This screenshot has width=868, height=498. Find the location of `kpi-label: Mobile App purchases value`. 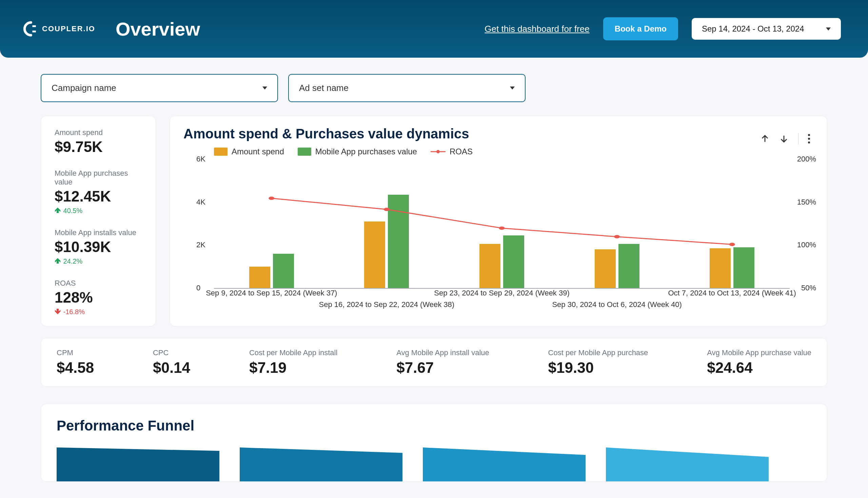

kpi-label: Mobile App purchases value is located at coordinates (98, 178).